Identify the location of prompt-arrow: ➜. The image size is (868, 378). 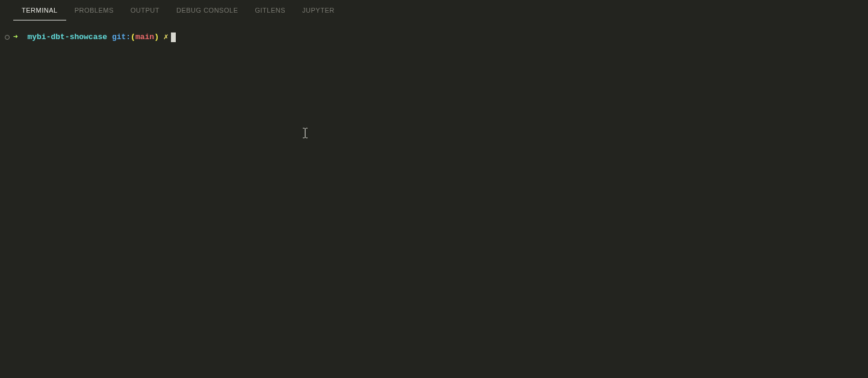
(16, 37).